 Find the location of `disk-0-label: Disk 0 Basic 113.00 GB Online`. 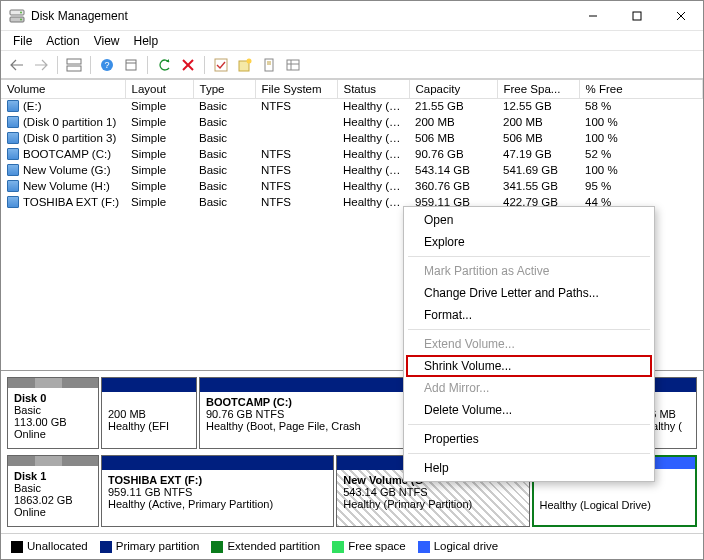

disk-0-label: Disk 0 Basic 113.00 GB Online is located at coordinates (53, 413).